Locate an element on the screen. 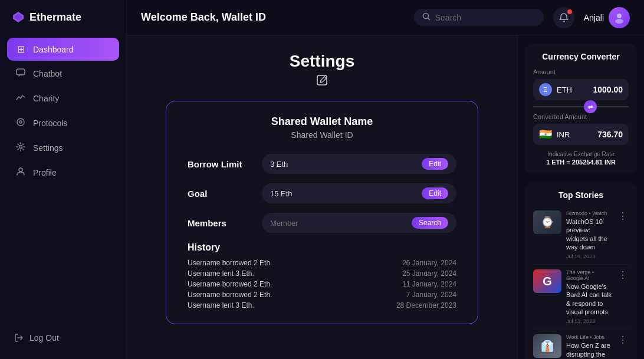 The height and width of the screenshot is (359, 644). story-thumb: 👔 is located at coordinates (547, 346).